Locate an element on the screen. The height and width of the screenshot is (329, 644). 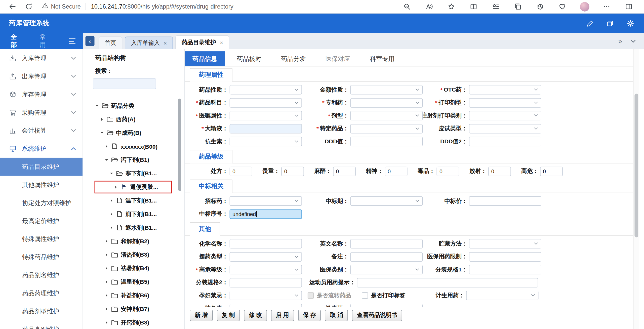
address-bar: Not Secure 10.16.241.70:8000/his-yk/app/… is located at coordinates (219, 7).